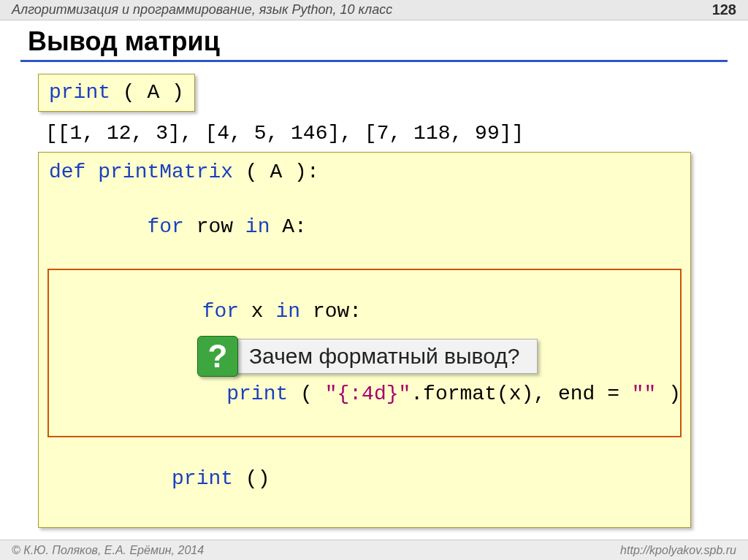  What do you see at coordinates (386, 133) in the screenshot?
I see `raw-output: [[1, 12, 3], [4, 5, 146], [7, 118, 99]]` at bounding box center [386, 133].